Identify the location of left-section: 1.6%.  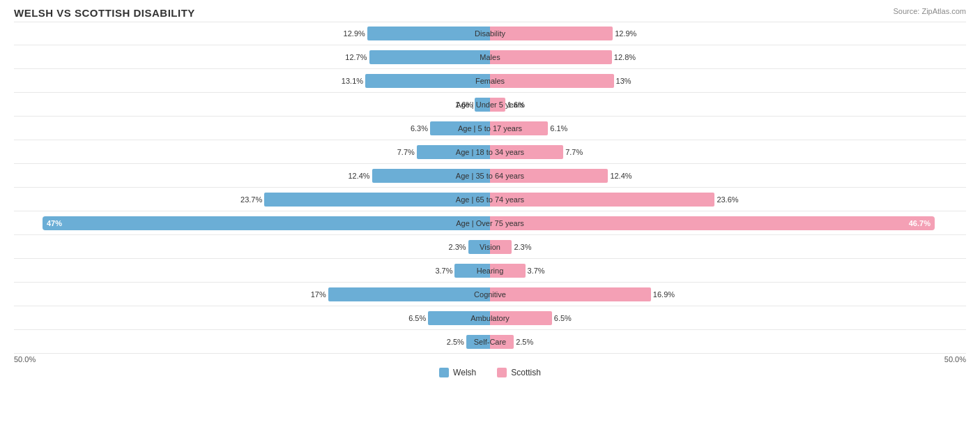
(252, 105).